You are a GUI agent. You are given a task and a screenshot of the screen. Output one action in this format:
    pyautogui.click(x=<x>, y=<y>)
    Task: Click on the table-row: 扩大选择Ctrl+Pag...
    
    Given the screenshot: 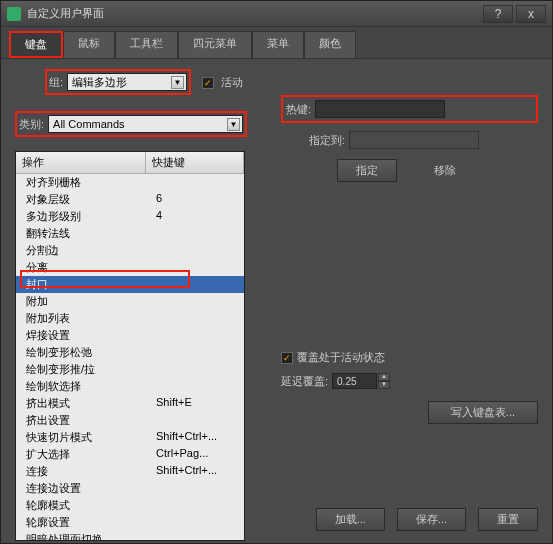 What is the action you would take?
    pyautogui.click(x=130, y=454)
    